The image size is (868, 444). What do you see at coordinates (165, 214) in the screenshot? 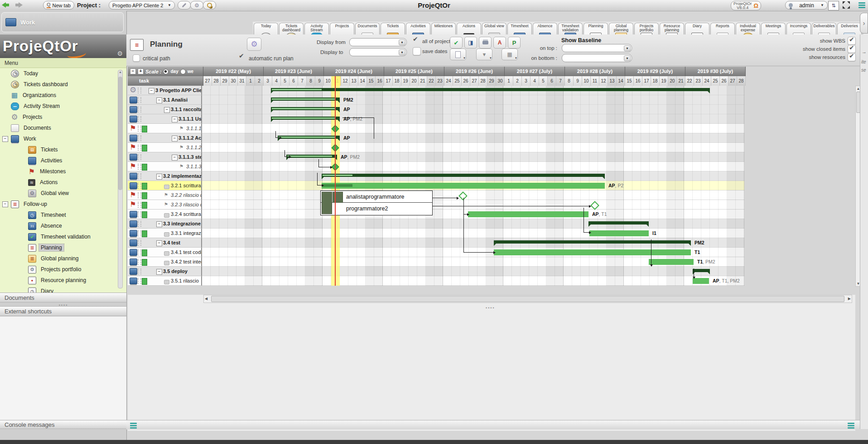
I see `task-cell: 3.2.4 scrittura doc` at bounding box center [165, 214].